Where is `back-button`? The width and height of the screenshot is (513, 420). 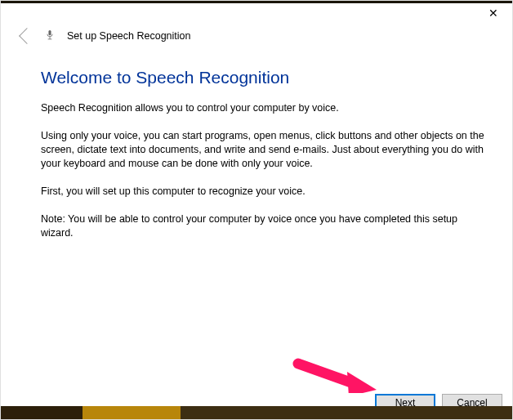 back-button is located at coordinates (25, 36).